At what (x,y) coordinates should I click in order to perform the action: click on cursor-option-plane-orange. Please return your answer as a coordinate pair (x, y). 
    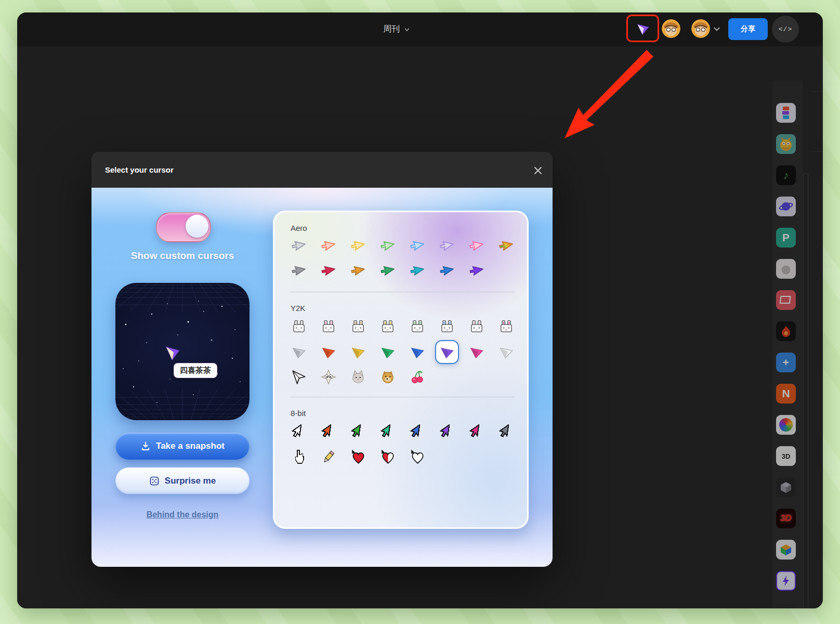
    Looking at the image, I should click on (329, 352).